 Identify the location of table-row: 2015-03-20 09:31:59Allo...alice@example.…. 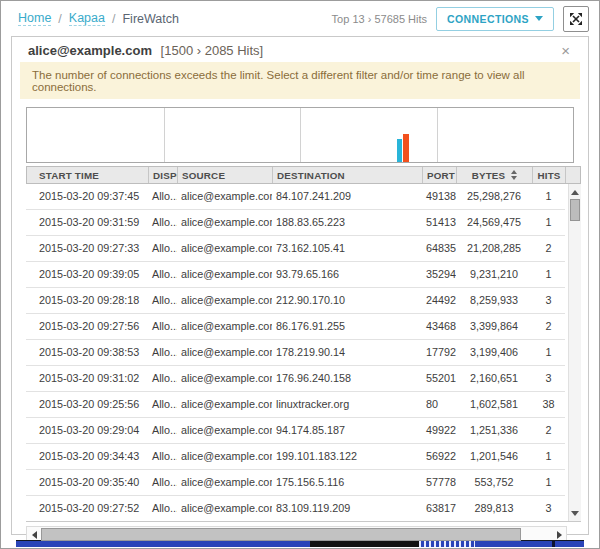
(296, 223).